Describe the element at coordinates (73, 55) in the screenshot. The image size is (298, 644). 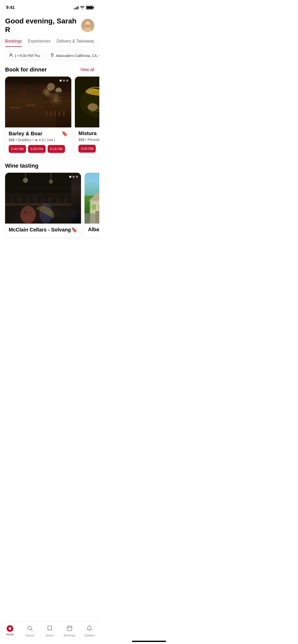
I see `location-filter: Atascadero California, CA, United St...` at that location.